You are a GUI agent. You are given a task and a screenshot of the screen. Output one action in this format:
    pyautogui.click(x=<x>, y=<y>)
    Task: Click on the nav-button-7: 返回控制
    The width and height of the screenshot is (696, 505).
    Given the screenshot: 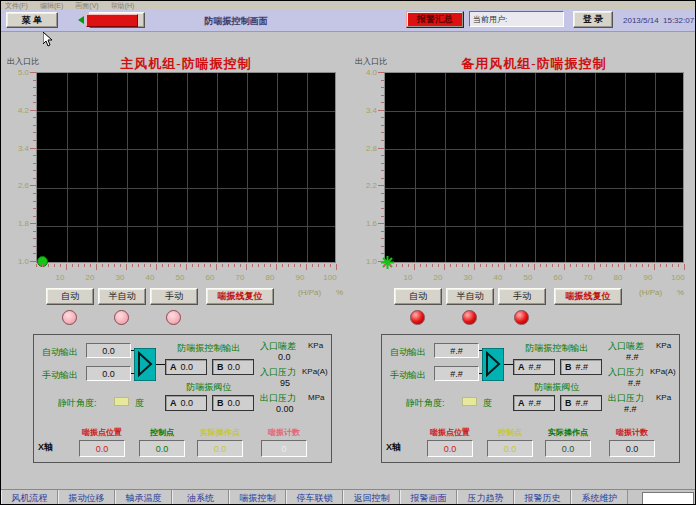 What is the action you would take?
    pyautogui.click(x=372, y=498)
    